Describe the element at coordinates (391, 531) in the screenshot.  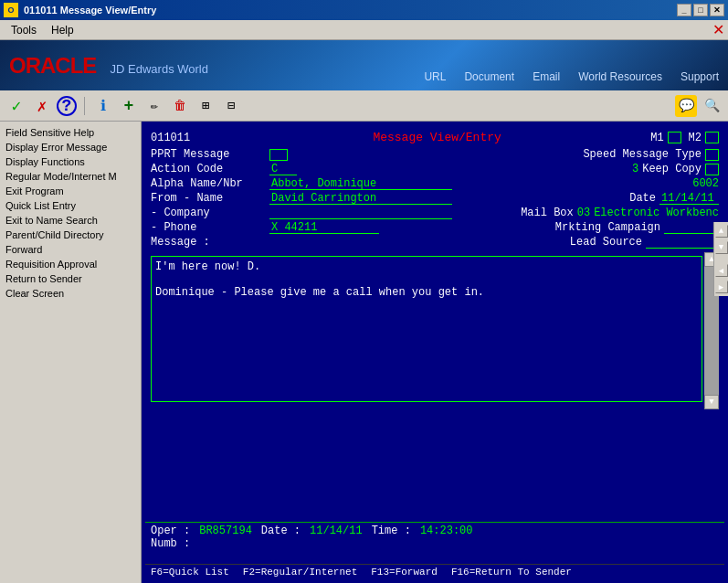
I see `time-label: Time :` at that location.